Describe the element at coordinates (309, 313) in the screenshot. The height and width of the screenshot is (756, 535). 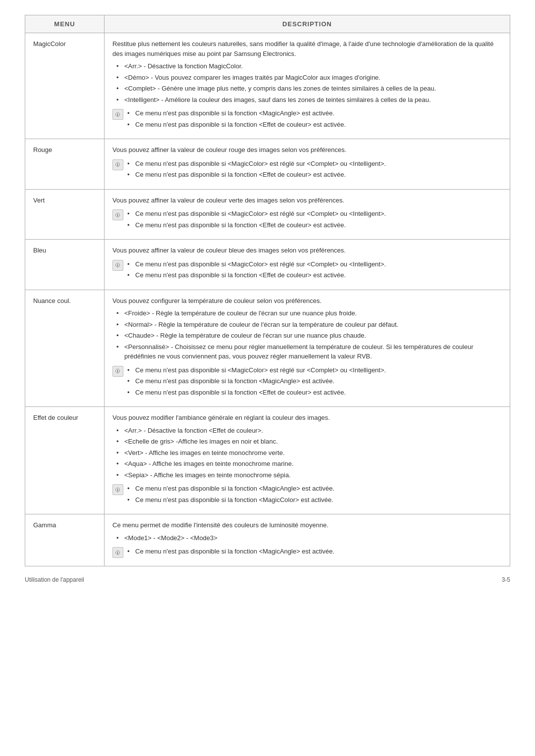
I see `list-item: <Froide> - Règle la température de coule…` at that location.